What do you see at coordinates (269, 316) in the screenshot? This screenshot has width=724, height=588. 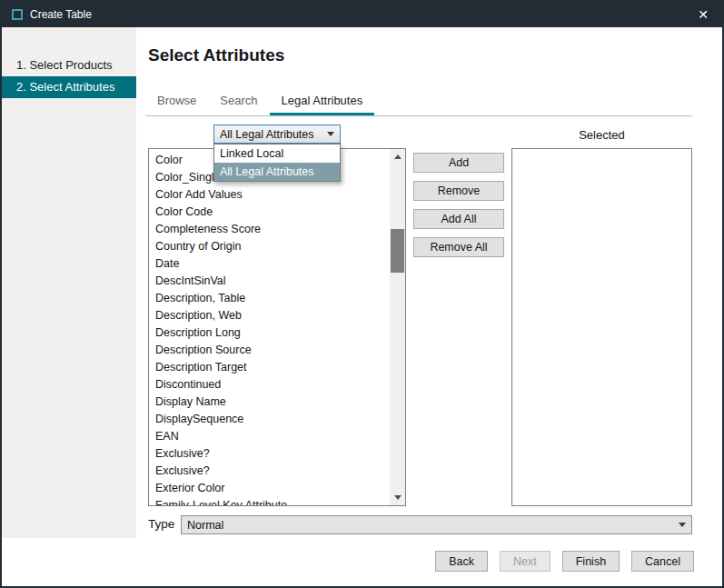 I see `list-item: Description, Web` at bounding box center [269, 316].